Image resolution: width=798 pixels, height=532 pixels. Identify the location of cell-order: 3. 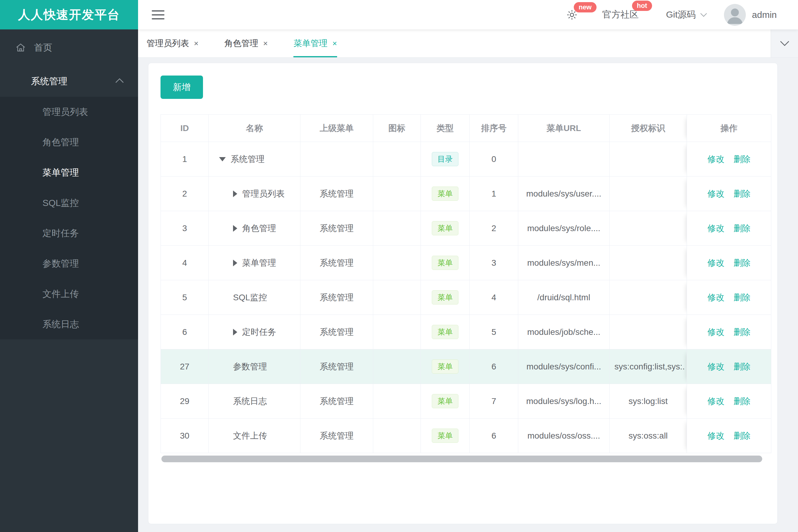
(494, 263).